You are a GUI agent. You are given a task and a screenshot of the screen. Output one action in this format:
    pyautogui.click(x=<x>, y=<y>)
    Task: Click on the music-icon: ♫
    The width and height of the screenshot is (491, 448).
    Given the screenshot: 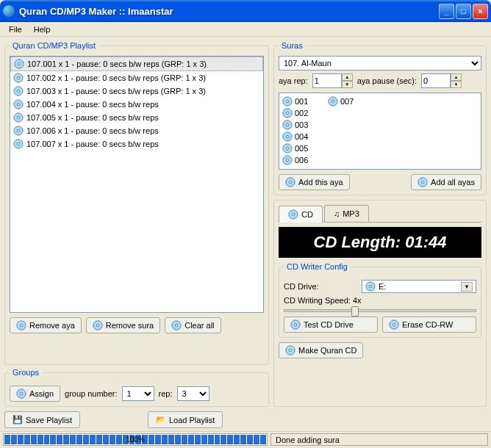 What is the action you would take?
    pyautogui.click(x=337, y=214)
    